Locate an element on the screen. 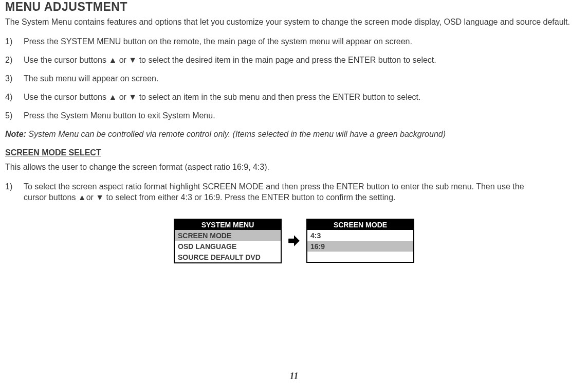 This screenshot has height=391, width=588. step-item: 1) Press the SYSTEM MENU button on the r… is located at coordinates (294, 42).